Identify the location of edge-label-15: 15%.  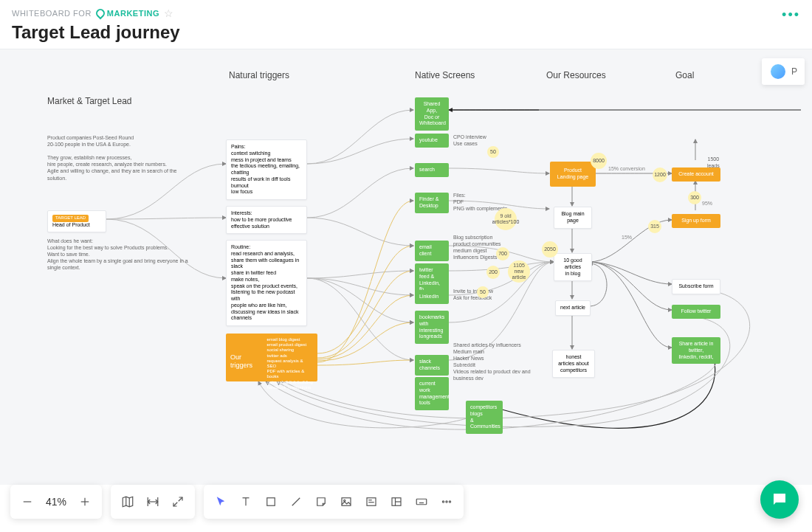
(627, 238).